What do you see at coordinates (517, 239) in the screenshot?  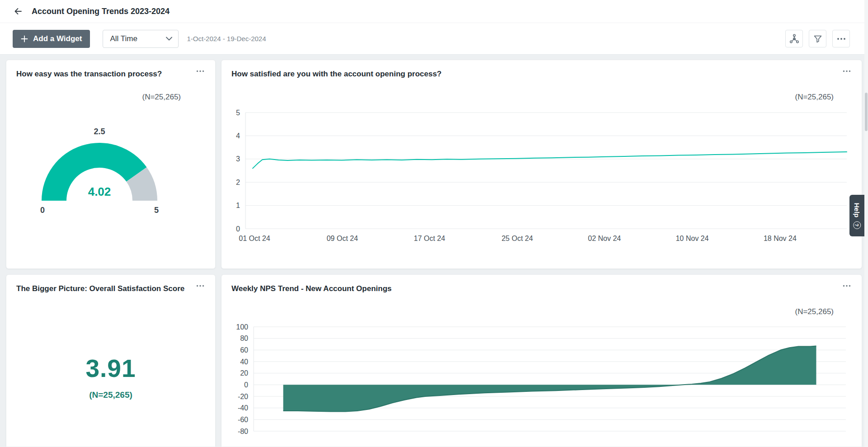 I see `svg-text: 25 Oct 24` at bounding box center [517, 239].